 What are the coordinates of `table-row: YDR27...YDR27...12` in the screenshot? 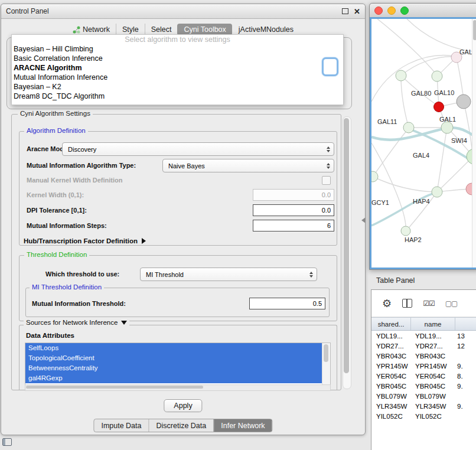 It's located at (424, 346).